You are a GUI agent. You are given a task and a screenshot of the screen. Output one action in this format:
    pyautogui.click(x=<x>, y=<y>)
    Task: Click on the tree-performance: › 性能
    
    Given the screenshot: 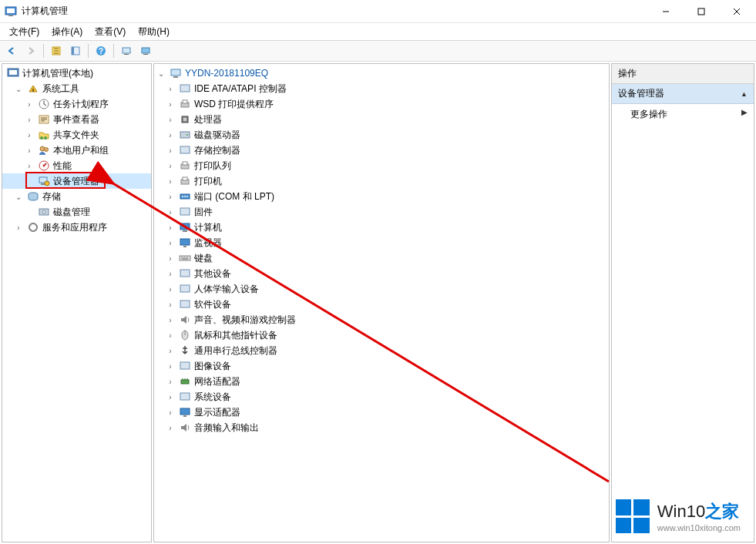 What is the action you would take?
    pyautogui.click(x=77, y=166)
    